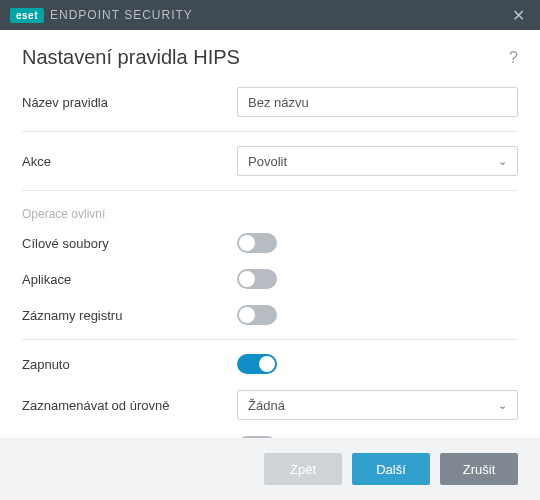 This screenshot has height=500, width=540. What do you see at coordinates (378, 161) in the screenshot?
I see `action-select: Povolit ⌄` at bounding box center [378, 161].